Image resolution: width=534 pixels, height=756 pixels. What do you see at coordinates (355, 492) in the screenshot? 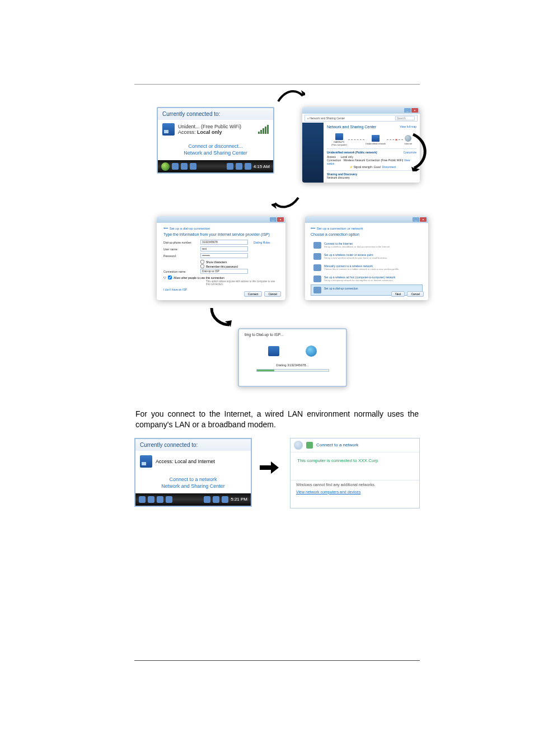
I see `link-view-devices: View network computers and devices` at bounding box center [355, 492].